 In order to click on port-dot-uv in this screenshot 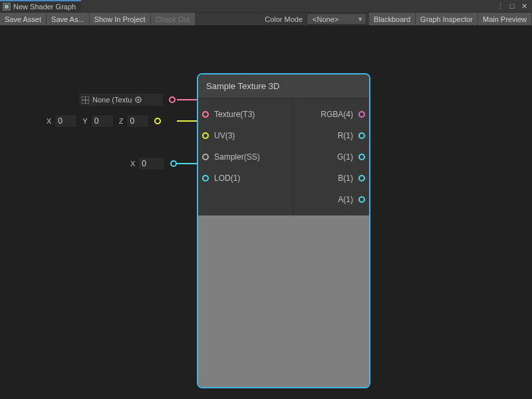, I will do `click(205, 136)`.